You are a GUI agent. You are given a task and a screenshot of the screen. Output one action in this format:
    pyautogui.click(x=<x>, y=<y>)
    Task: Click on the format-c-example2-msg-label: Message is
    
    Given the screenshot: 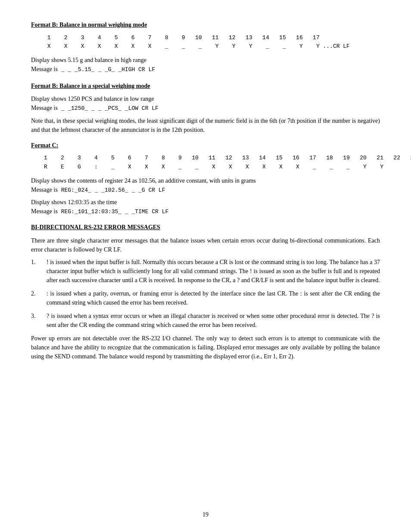 What is the action you would take?
    pyautogui.click(x=44, y=211)
    